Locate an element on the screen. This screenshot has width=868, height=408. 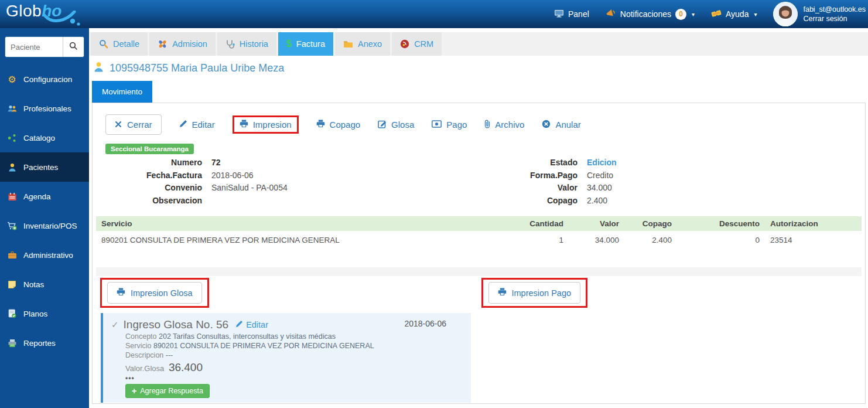
cerrar-button: Cerrar is located at coordinates (134, 124).